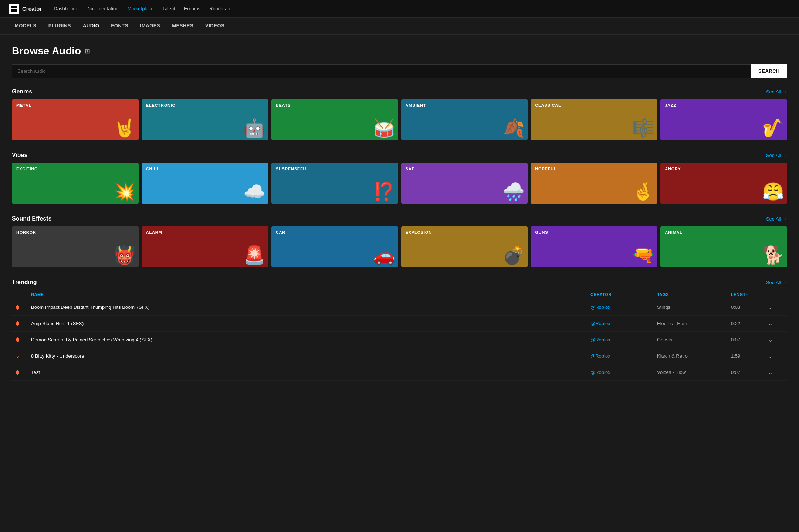 This screenshot has height=532, width=799. I want to click on sub-nav: MODELS PLUGINS AUDIO FONTS IMAGES MESHES…, so click(399, 26).